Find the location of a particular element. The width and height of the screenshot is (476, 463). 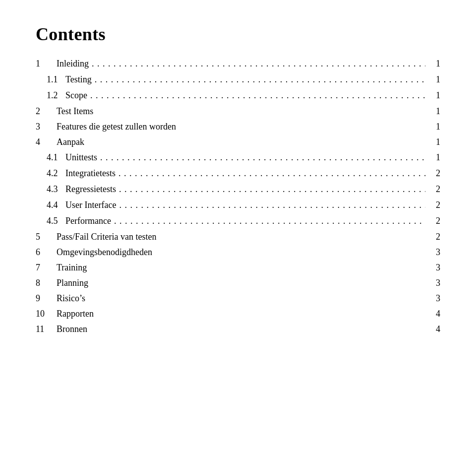

toc-entry-number: 9 is located at coordinates (46, 299).